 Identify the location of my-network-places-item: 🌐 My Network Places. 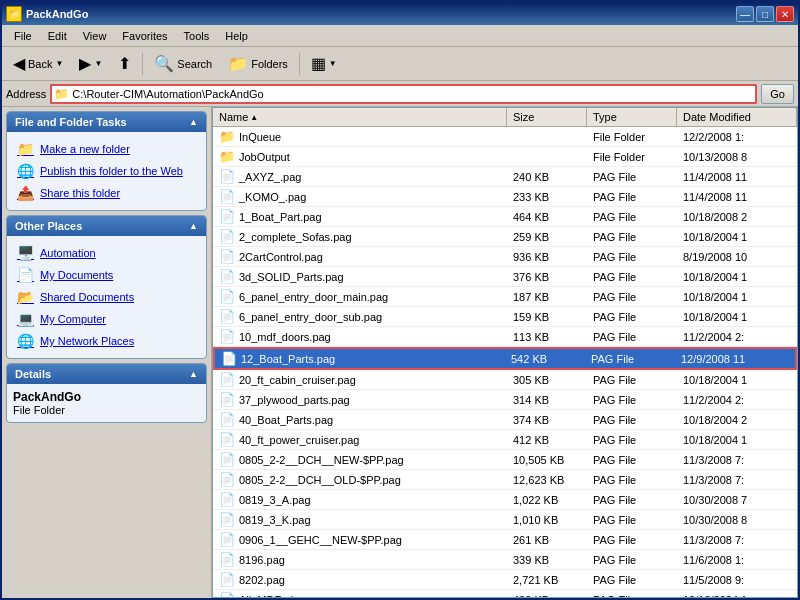
(106, 341).